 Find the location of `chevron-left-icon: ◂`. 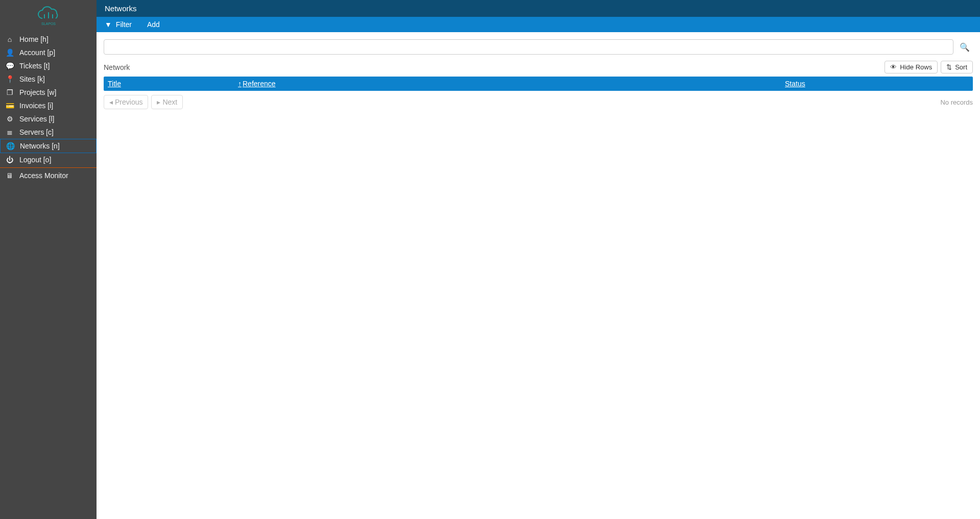

chevron-left-icon: ◂ is located at coordinates (111, 102).